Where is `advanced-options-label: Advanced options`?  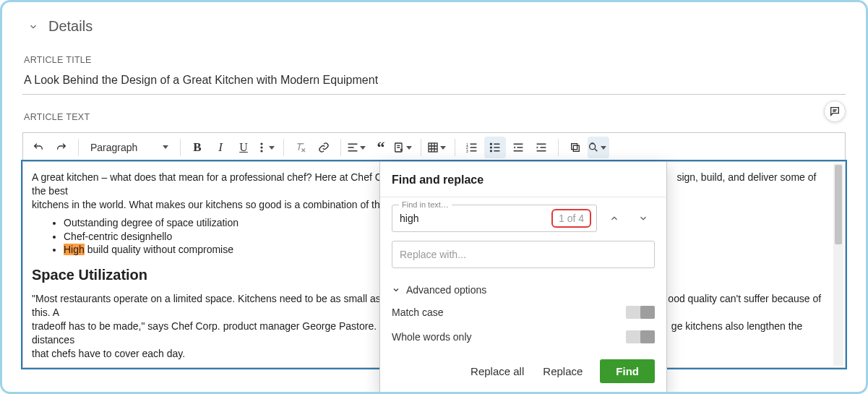 advanced-options-label: Advanced options is located at coordinates (447, 290).